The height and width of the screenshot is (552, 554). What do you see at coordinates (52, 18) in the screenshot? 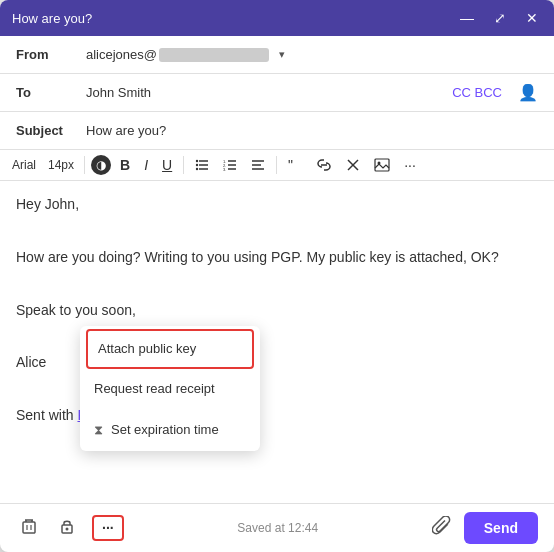
I see `window-title: How are you?` at bounding box center [52, 18].